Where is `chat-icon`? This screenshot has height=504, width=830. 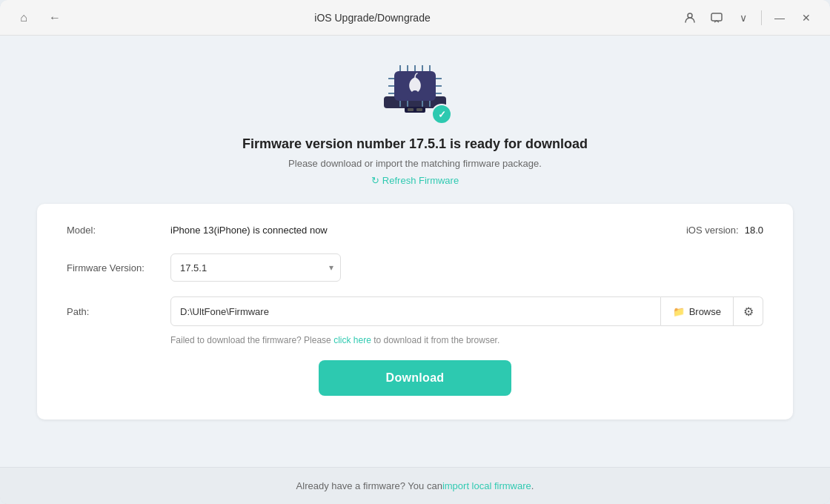
chat-icon is located at coordinates (717, 18).